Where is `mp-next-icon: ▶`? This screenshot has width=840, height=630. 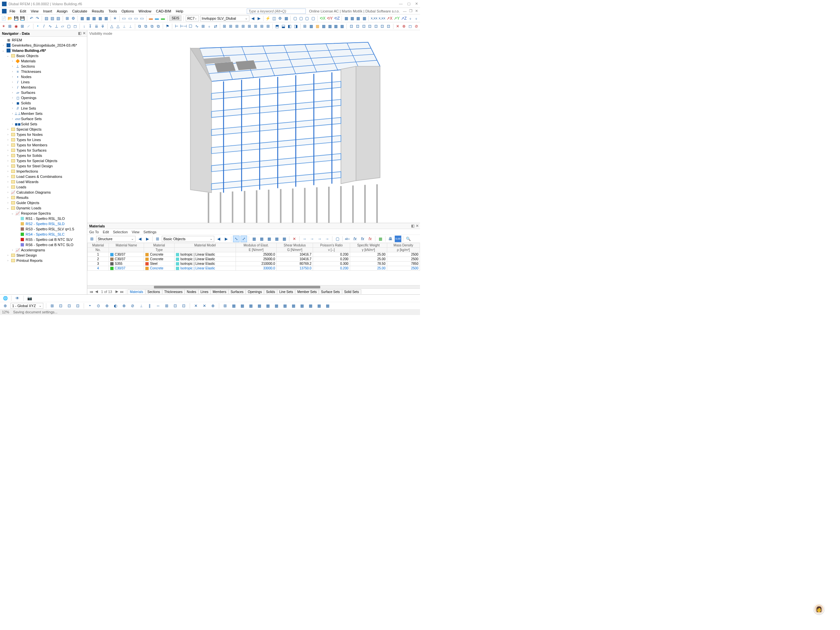
mp-next-icon: ▶ is located at coordinates (147, 239).